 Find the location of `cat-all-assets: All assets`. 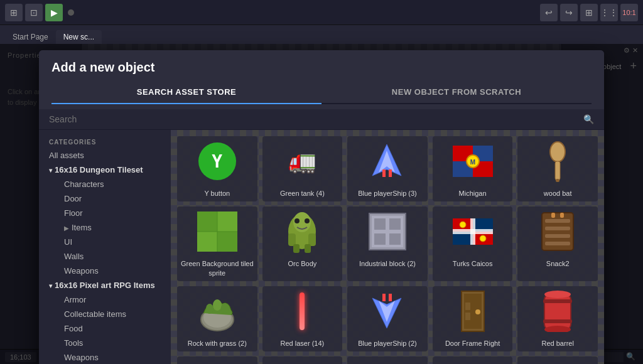

cat-all-assets: All assets is located at coordinates (105, 156).